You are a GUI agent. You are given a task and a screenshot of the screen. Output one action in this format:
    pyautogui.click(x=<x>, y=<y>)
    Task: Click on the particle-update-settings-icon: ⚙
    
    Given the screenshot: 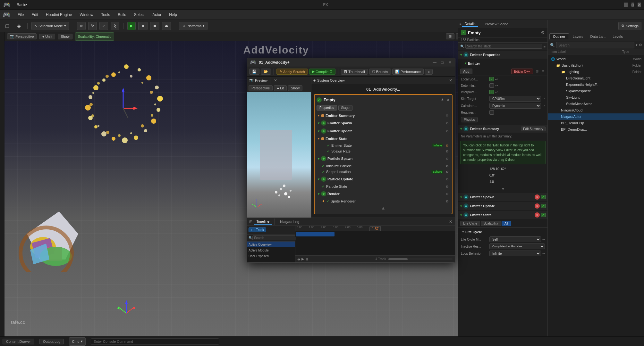 What is the action you would take?
    pyautogui.click(x=447, y=179)
    